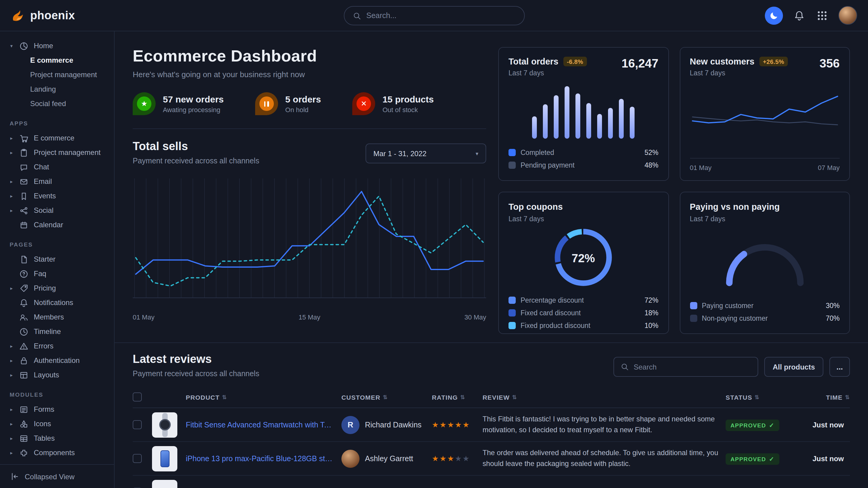 This screenshot has width=868, height=488. Describe the element at coordinates (59, 410) in the screenshot. I see `sidebar-item-forms: ▸Forms` at that location.